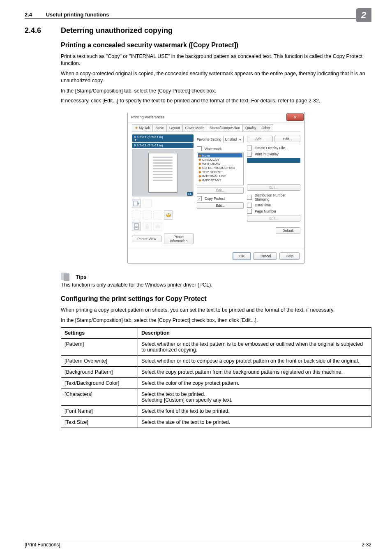  What do you see at coordinates (216, 333) in the screenshot?
I see `table-head-row: Settings Description` at bounding box center [216, 333].